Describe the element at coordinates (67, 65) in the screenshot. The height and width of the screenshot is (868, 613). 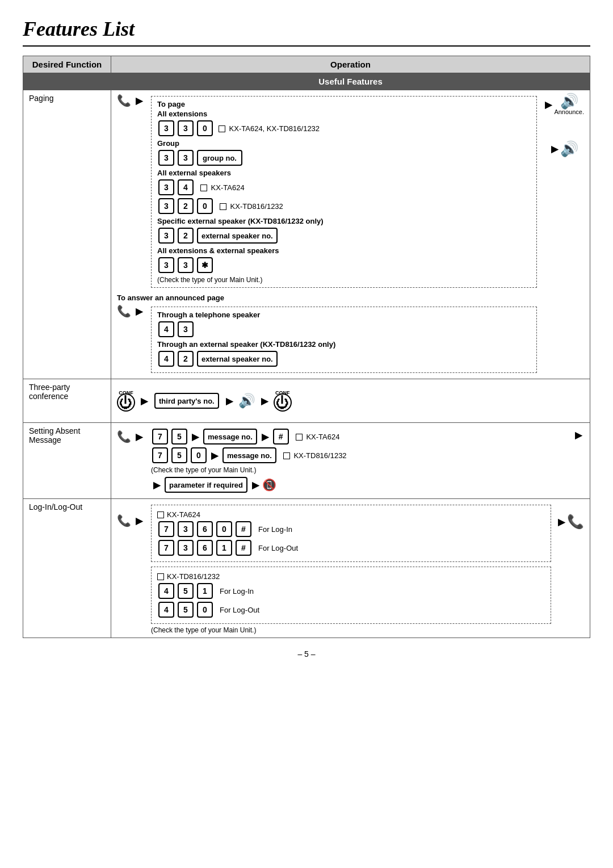
I see `col-header-desired: Desired Function` at that location.